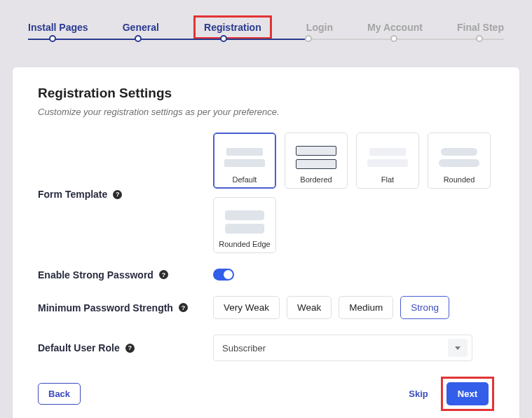 Image resolution: width=532 pixels, height=418 pixels. What do you see at coordinates (229, 275) in the screenshot?
I see `toggle-knob` at bounding box center [229, 275].